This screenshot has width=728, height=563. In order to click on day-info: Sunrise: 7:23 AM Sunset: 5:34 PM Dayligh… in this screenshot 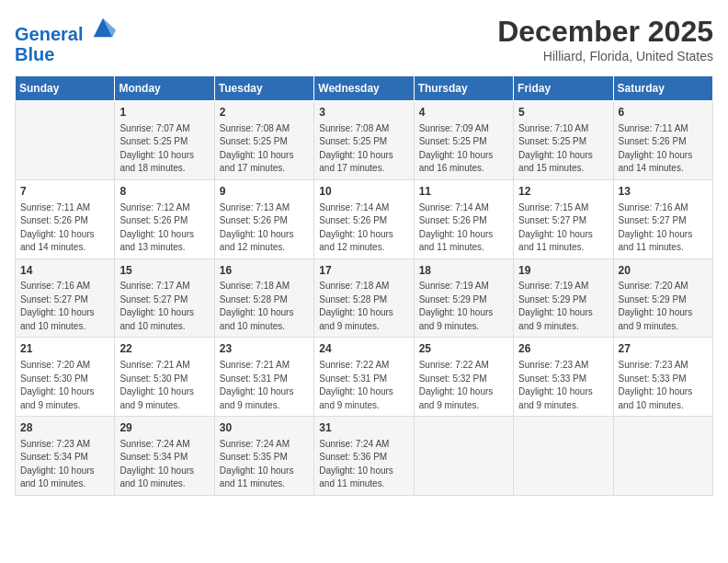, I will do `click(64, 465)`.